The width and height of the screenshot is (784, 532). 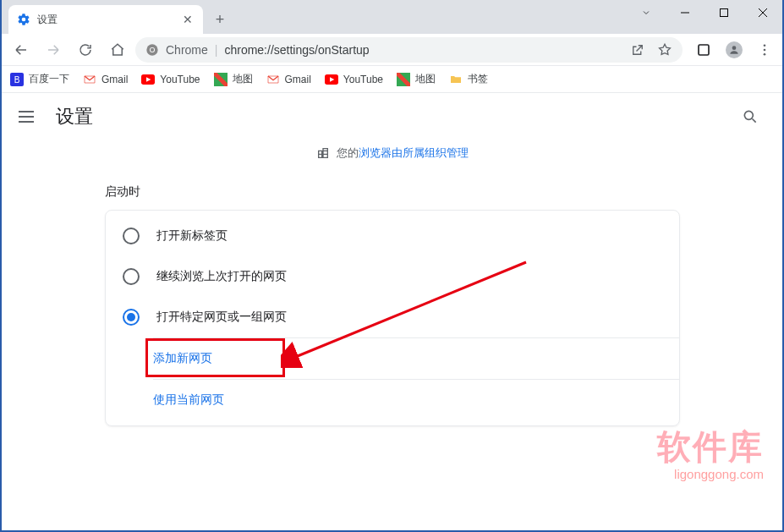 What do you see at coordinates (24, 19) in the screenshot?
I see `gear-icon` at bounding box center [24, 19].